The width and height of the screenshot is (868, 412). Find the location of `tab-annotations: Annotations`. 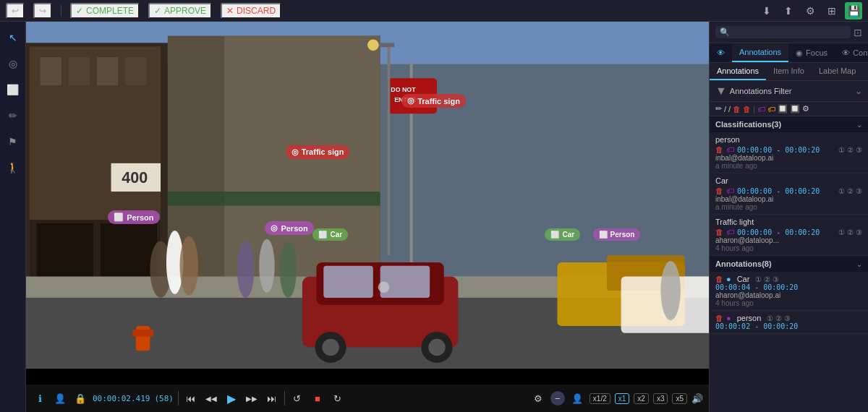

tab-annotations: Annotations is located at coordinates (760, 53).